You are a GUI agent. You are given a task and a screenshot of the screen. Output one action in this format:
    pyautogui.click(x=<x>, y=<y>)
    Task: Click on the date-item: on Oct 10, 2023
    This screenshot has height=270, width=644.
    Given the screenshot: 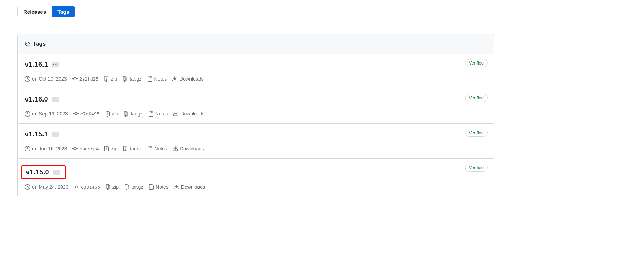 What is the action you would take?
    pyautogui.click(x=46, y=79)
    